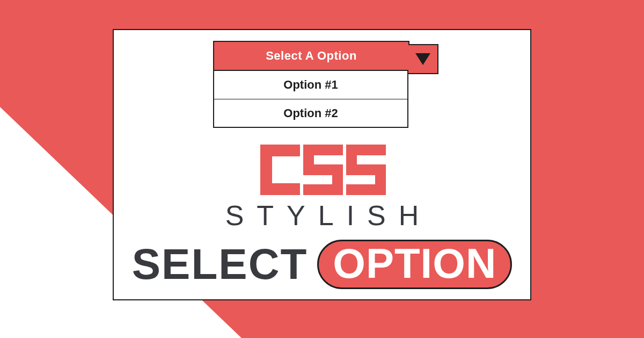 This screenshot has height=338, width=644. Describe the element at coordinates (326, 84) in the screenshot. I see `select-dropdown: Select A Option Option #1 Option #2` at that location.